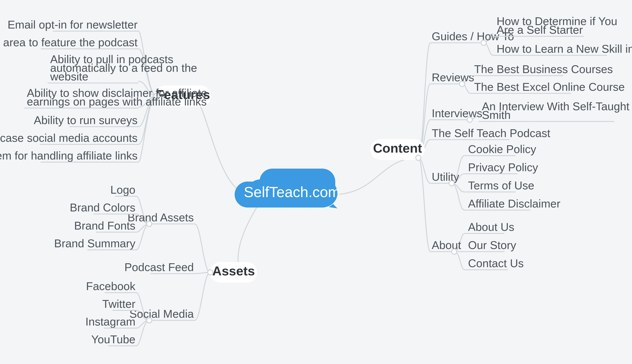  Describe the element at coordinates (232, 272) in the screenshot. I see `node-assets: Assets` at that location.